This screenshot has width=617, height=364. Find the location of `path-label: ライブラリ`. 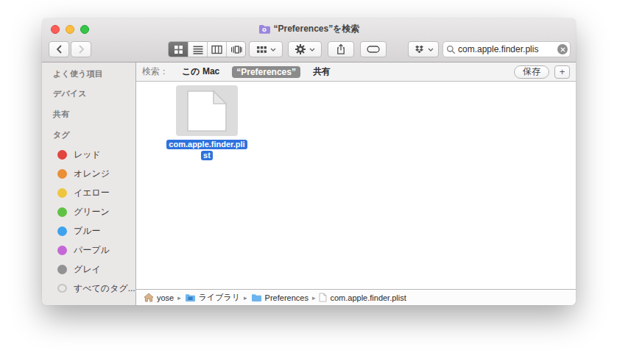

path-label: ライブラリ is located at coordinates (219, 297).